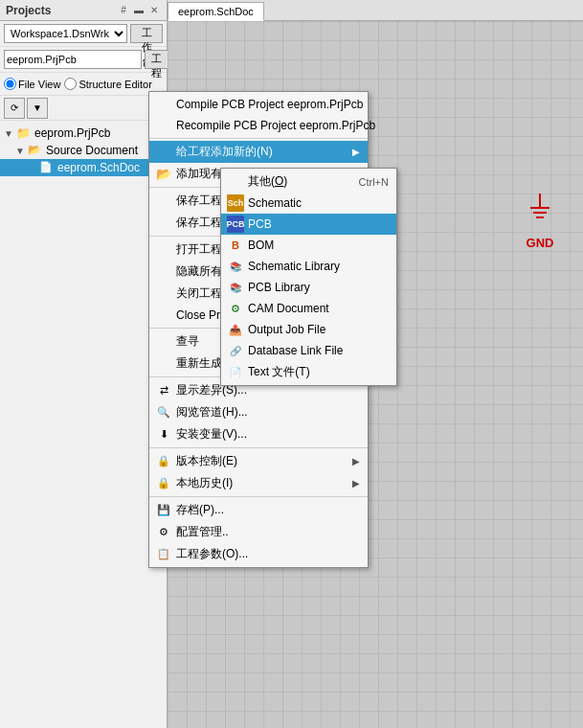  What do you see at coordinates (154, 11) in the screenshot?
I see `close-icon: ✕` at bounding box center [154, 11].